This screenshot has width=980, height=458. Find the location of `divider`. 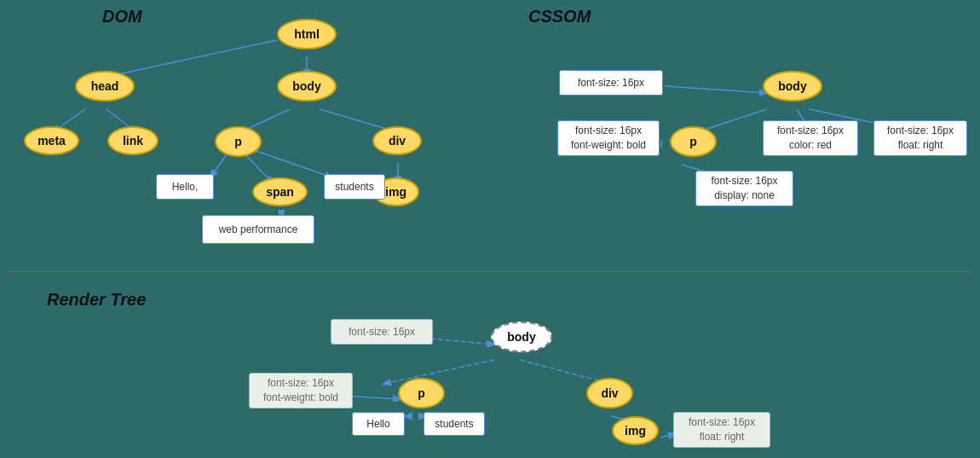

divider is located at coordinates (490, 271).